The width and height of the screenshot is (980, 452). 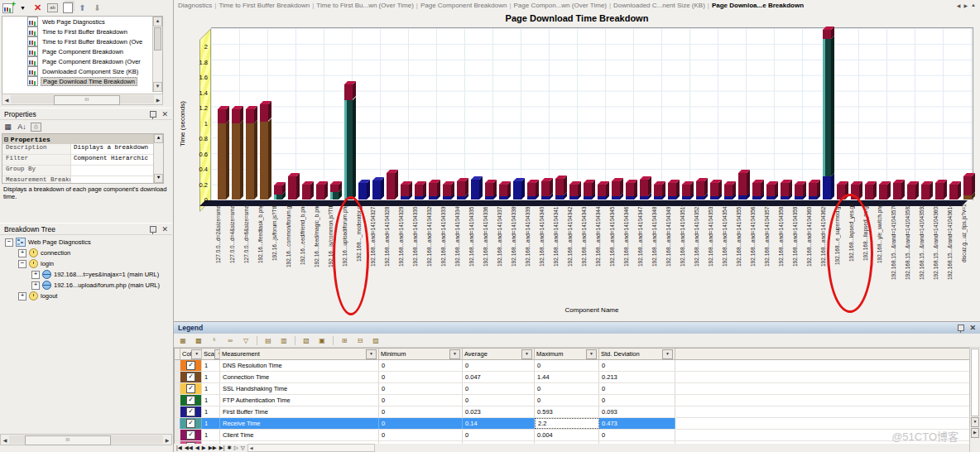 I want to click on breakdown-tree-node: +192.168....t=yes&inajax=1 (main URL), so click(x=86, y=275).